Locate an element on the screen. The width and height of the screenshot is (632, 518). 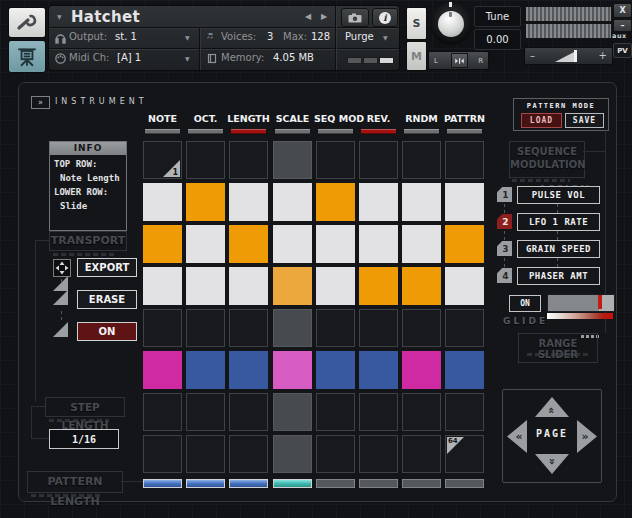
grid-cell-r5-c6 is located at coordinates (378, 328).